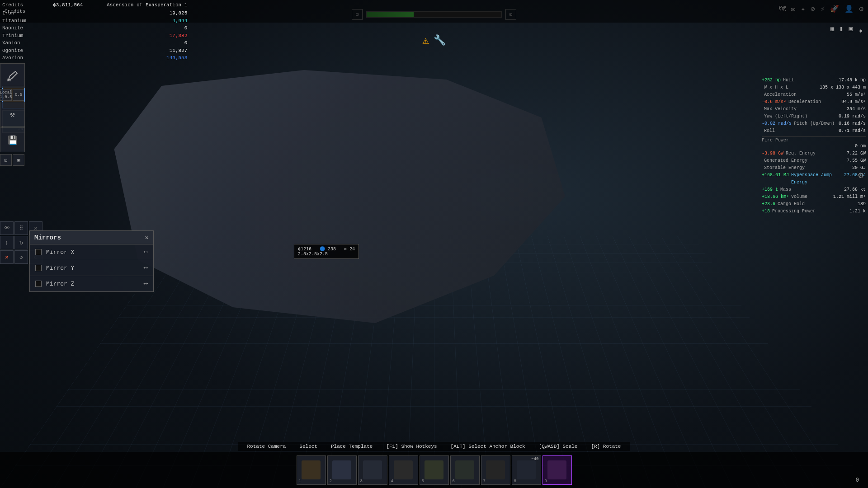 This screenshot has height=488, width=868. I want to click on resource-panel: Credits ¢3,811,564 Ascension of Exaspera…, so click(95, 32).